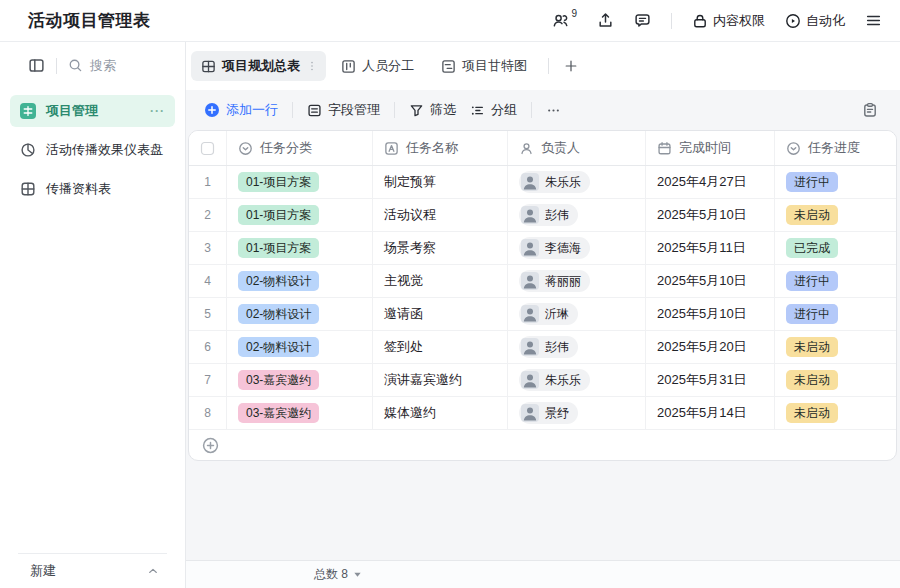  What do you see at coordinates (542, 282) in the screenshot?
I see `table-row: 4 02-物料设计 主视觉 蒋丽丽 2025年5月10日 进` at bounding box center [542, 282].